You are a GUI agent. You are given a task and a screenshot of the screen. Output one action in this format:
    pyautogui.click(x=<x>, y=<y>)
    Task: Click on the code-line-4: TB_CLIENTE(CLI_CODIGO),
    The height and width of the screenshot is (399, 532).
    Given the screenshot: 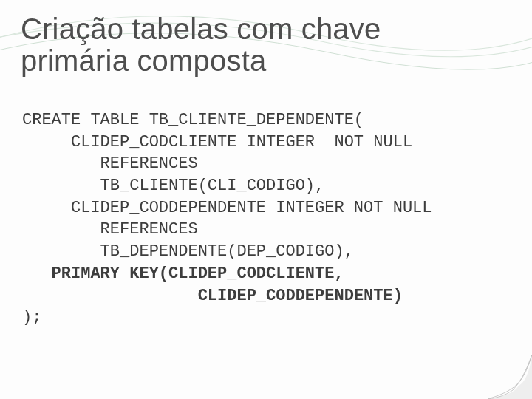 What is the action you would take?
    pyautogui.click(x=173, y=186)
    